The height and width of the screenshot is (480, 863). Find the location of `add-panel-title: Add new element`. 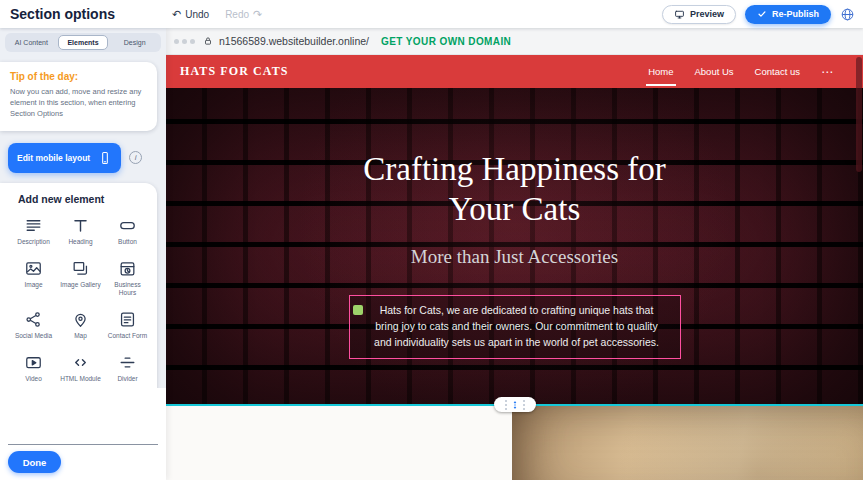

add-panel-title: Add new element is located at coordinates (84, 199).